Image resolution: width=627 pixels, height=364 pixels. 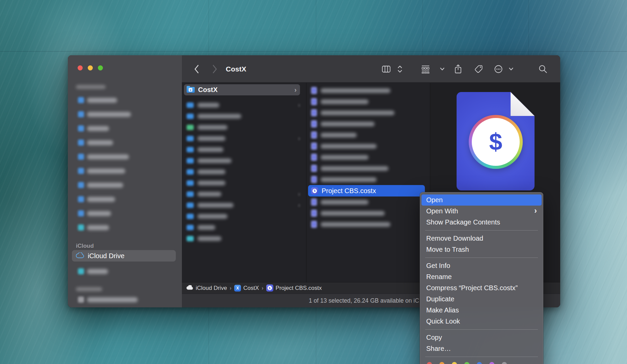 I want to click on menu-item-open-with: Open With›, so click(x=482, y=211).